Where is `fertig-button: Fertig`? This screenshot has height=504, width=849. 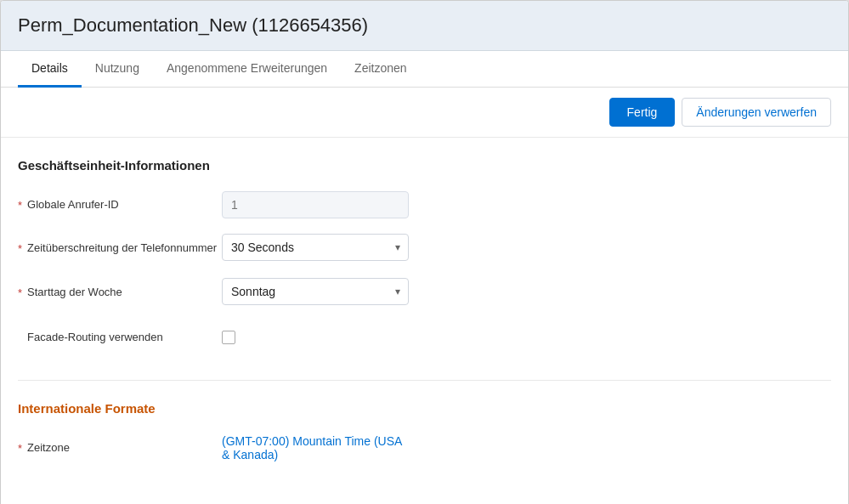
fertig-button: Fertig is located at coordinates (642, 112).